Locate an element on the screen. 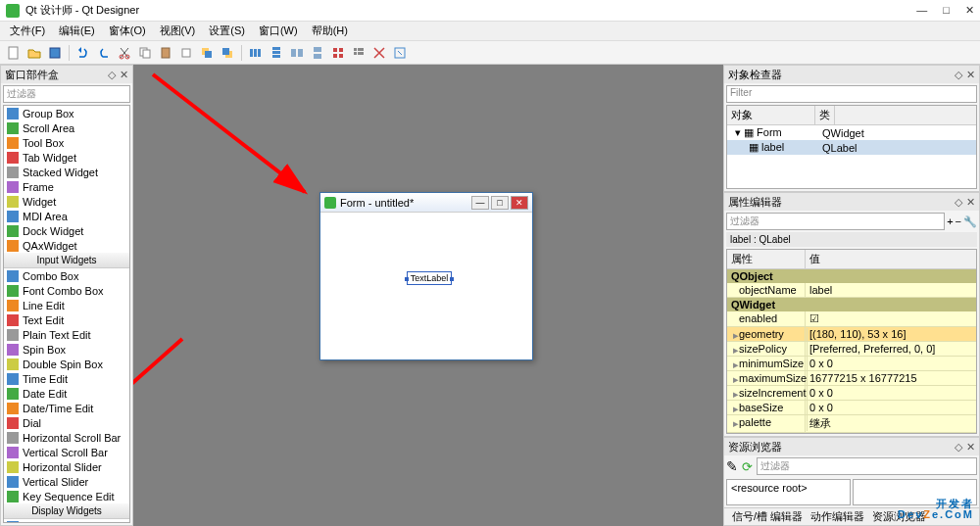  remove-prop-button: − is located at coordinates (958, 221).